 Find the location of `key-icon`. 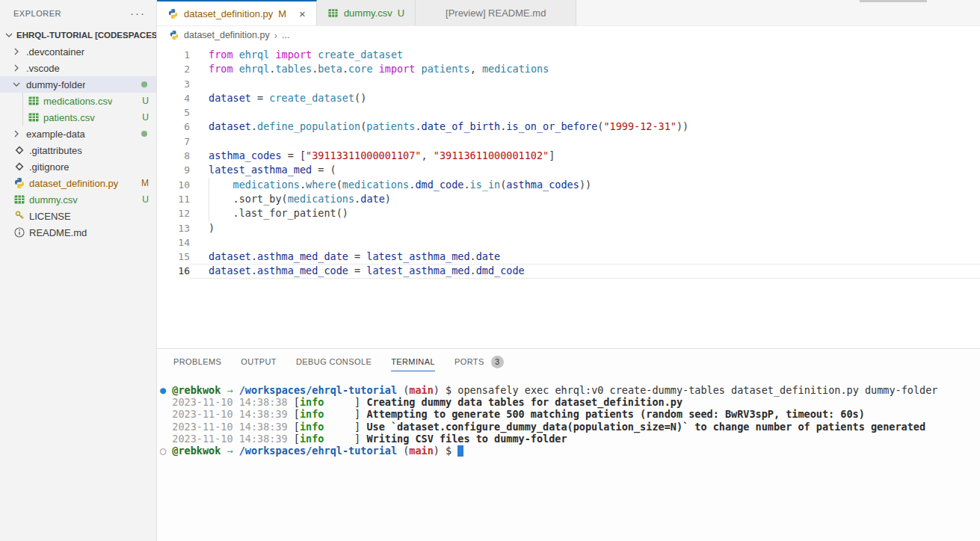

key-icon is located at coordinates (19, 216).